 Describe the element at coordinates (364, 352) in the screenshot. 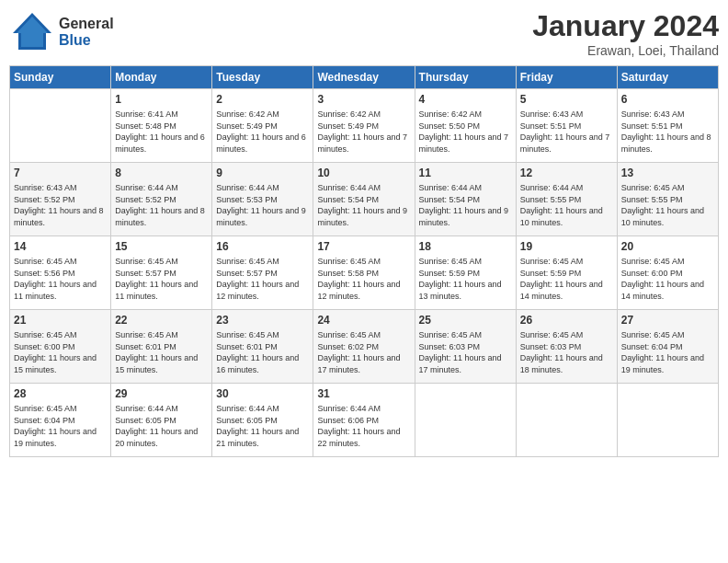

I see `day-info: Sunrise: 6:45 AMSunset: 6:02 PMDaylight:…` at that location.